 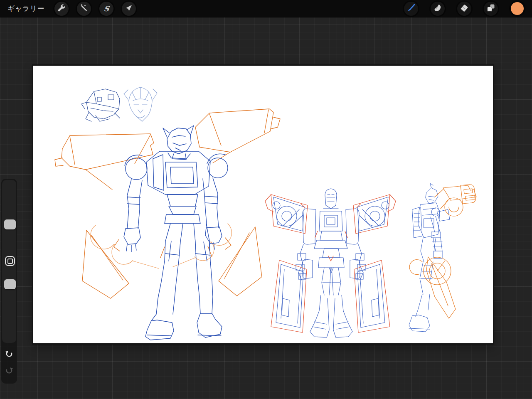 I want to click on actions-button, so click(x=62, y=9).